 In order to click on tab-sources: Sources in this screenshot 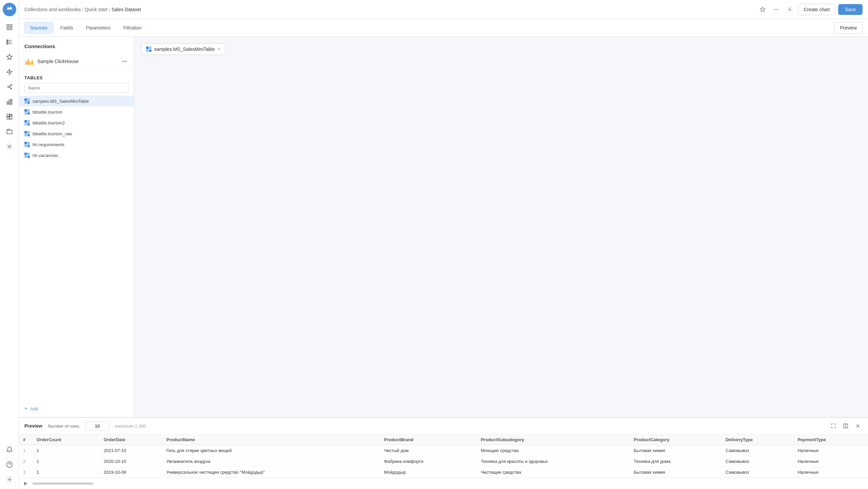, I will do `click(39, 28)`.